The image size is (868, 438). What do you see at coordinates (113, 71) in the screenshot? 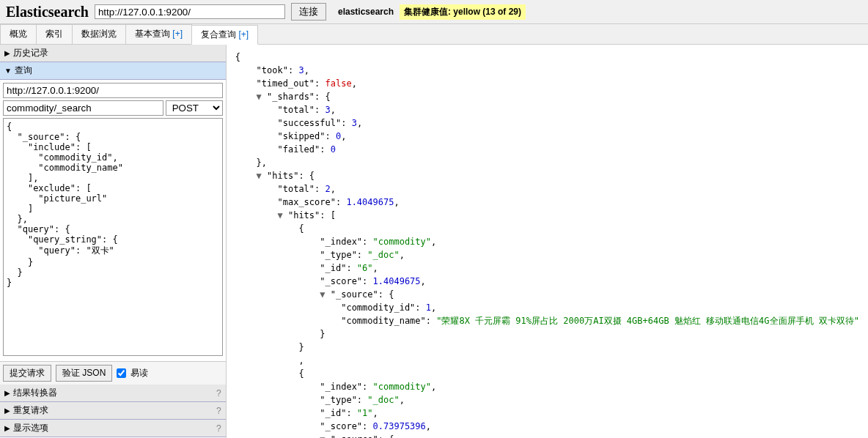
I see `query-section-header: ▼ 查询` at bounding box center [113, 71].